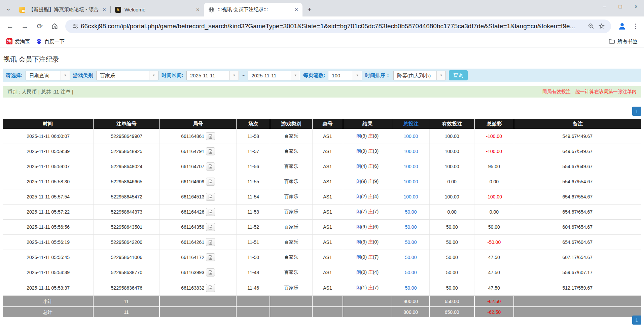 The image size is (644, 333). Describe the element at coordinates (328, 166) in the screenshot. I see `cell-table-id: AS1` at that location.